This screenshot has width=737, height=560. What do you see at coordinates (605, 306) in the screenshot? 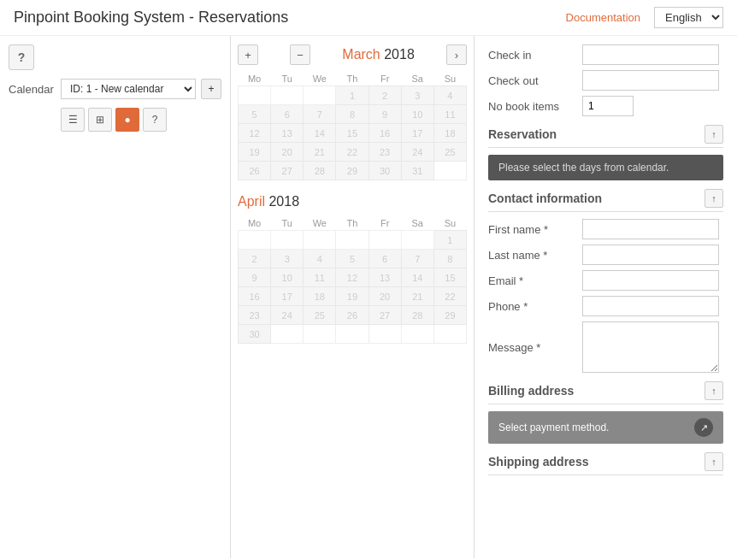
I see `phone-row: Phone *` at bounding box center [605, 306].